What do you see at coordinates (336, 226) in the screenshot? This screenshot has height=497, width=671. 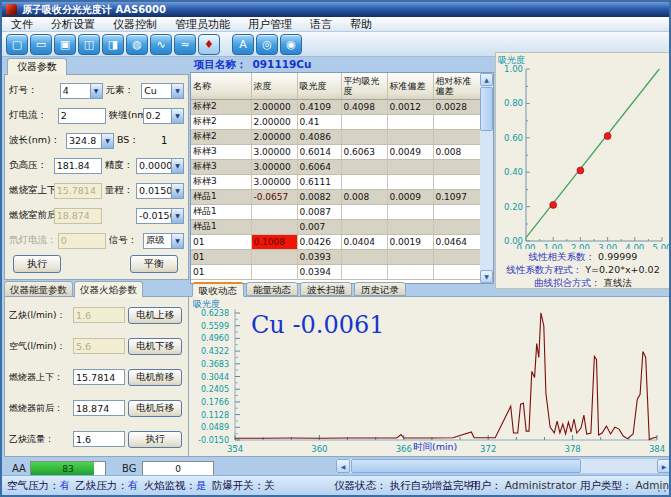 I see `table-row: 样品10.007` at bounding box center [336, 226].